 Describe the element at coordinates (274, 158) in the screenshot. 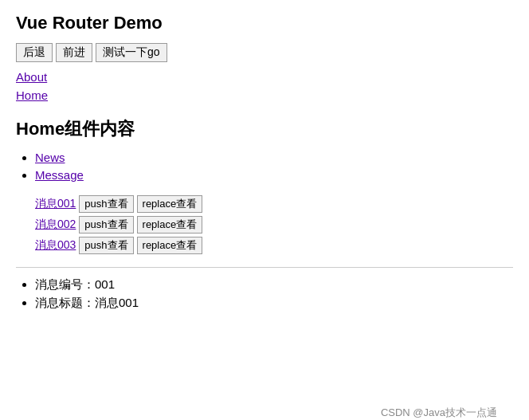

I see `sub-nav-item-news: News` at that location.